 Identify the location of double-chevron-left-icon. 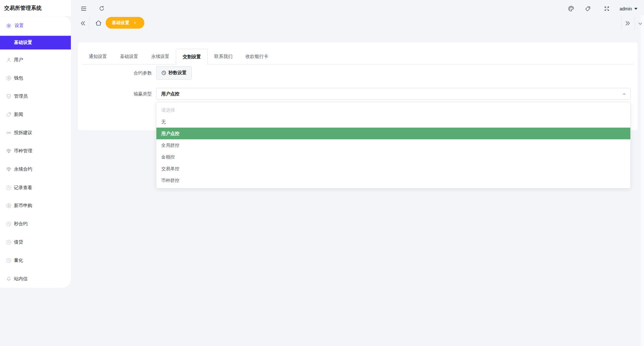
(83, 23).